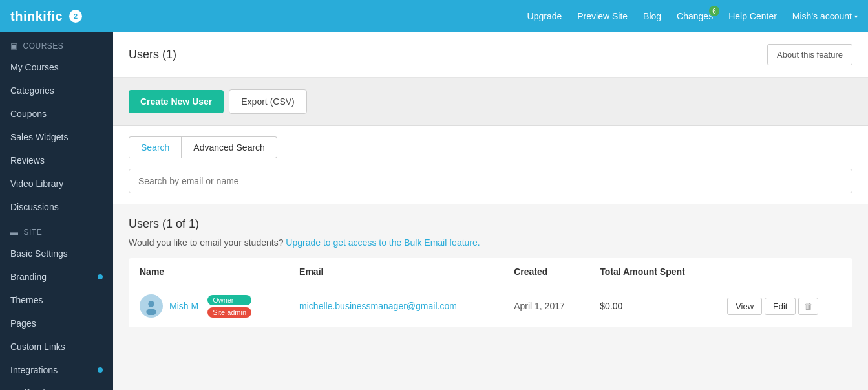 The width and height of the screenshot is (868, 390). Describe the element at coordinates (57, 230) in the screenshot. I see `site-section-header: ▬ Site` at that location.